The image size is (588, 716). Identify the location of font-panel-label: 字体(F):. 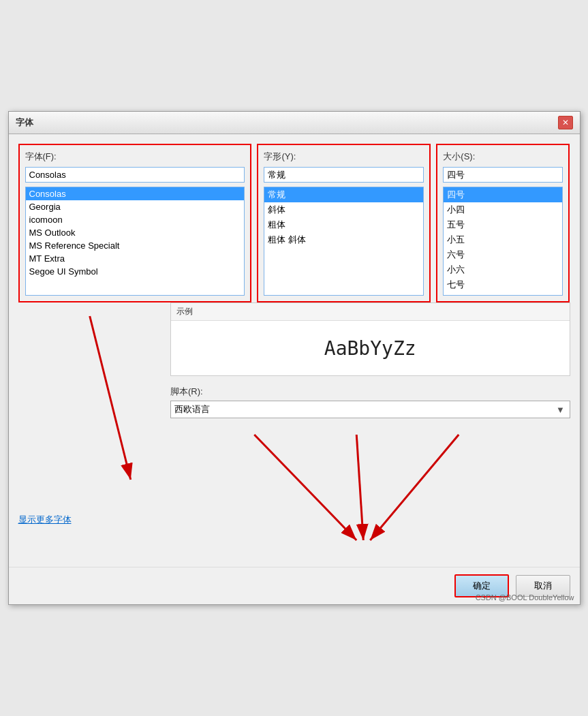
(135, 157).